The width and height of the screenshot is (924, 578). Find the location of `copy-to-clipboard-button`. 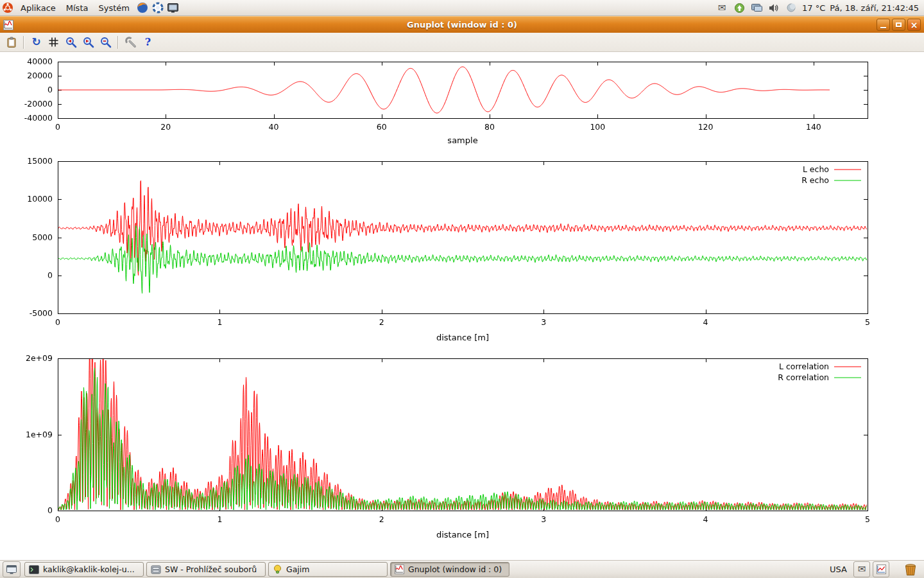

copy-to-clipboard-button is located at coordinates (12, 42).